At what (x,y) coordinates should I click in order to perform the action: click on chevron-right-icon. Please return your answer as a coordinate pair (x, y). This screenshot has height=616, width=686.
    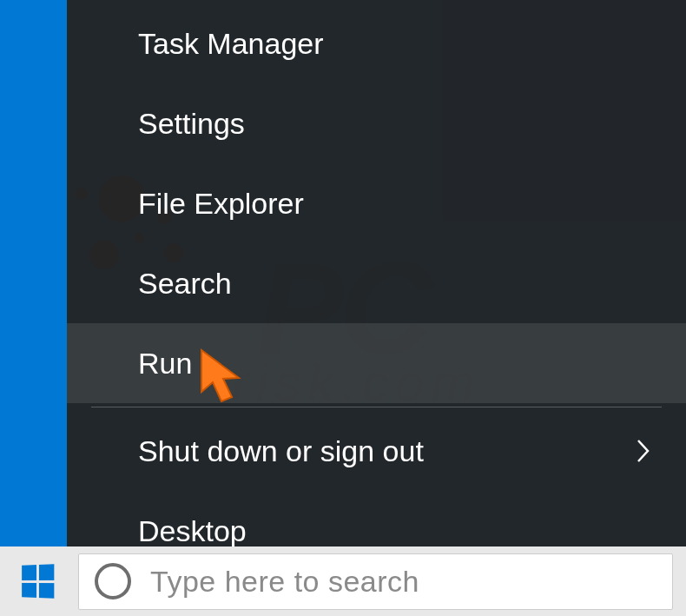
    Looking at the image, I should click on (643, 451).